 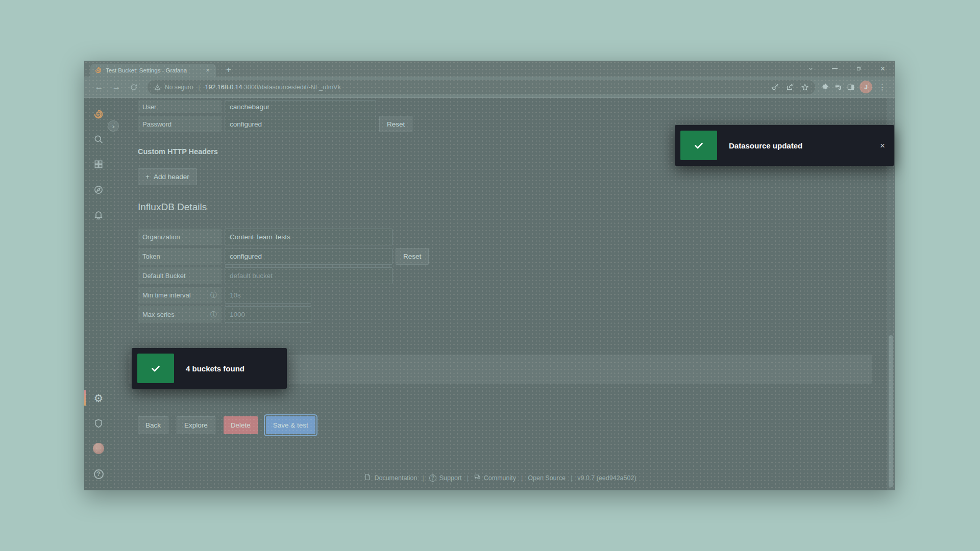 I want to click on back-icon: ←, so click(x=99, y=87).